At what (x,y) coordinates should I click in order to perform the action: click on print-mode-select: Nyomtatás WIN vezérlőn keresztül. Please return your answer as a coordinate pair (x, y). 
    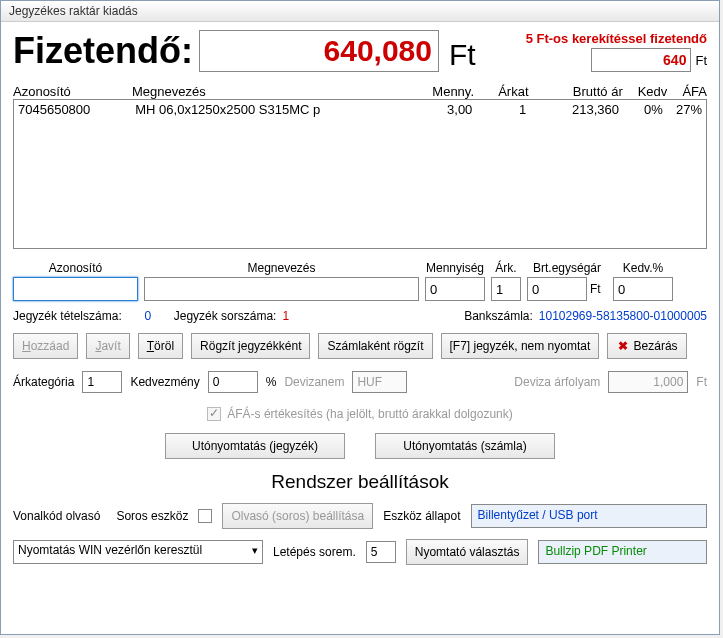
    Looking at the image, I should click on (138, 552).